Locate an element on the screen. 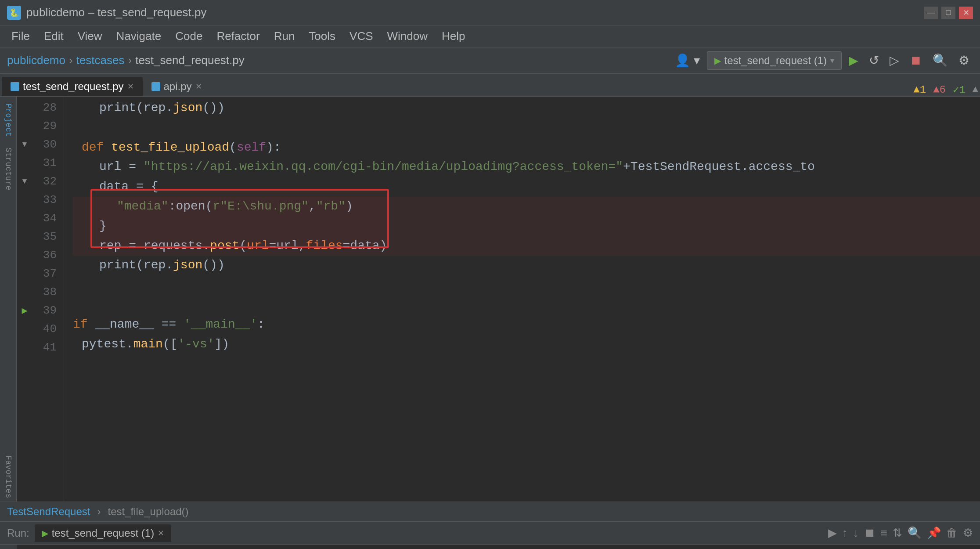  settings-button: ⚙ is located at coordinates (964, 61).